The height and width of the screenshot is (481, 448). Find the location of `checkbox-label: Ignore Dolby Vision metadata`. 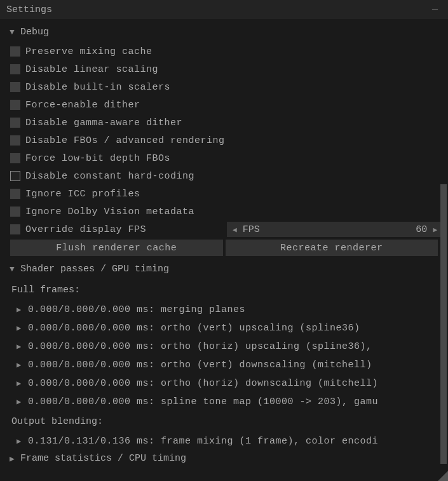

checkbox-label: Ignore Dolby Vision metadata is located at coordinates (110, 212).